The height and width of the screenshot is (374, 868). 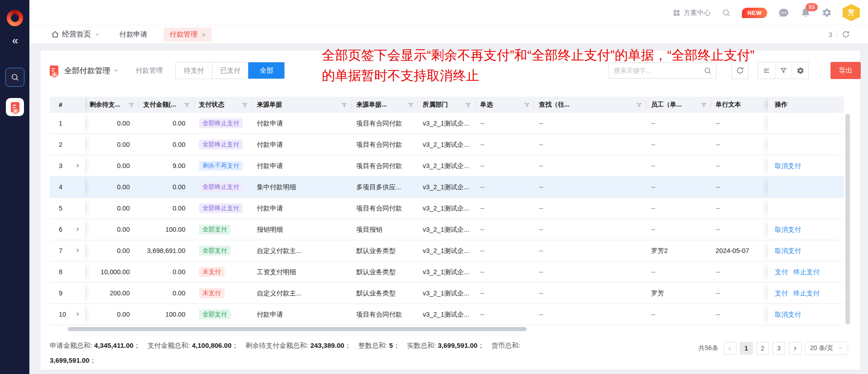 I want to click on notifications-button: 93, so click(x=806, y=13).